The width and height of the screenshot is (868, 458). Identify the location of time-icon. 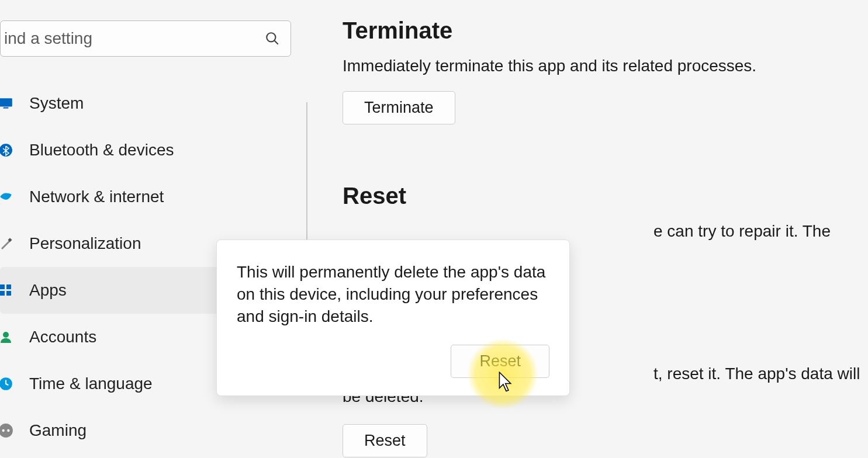
(7, 384).